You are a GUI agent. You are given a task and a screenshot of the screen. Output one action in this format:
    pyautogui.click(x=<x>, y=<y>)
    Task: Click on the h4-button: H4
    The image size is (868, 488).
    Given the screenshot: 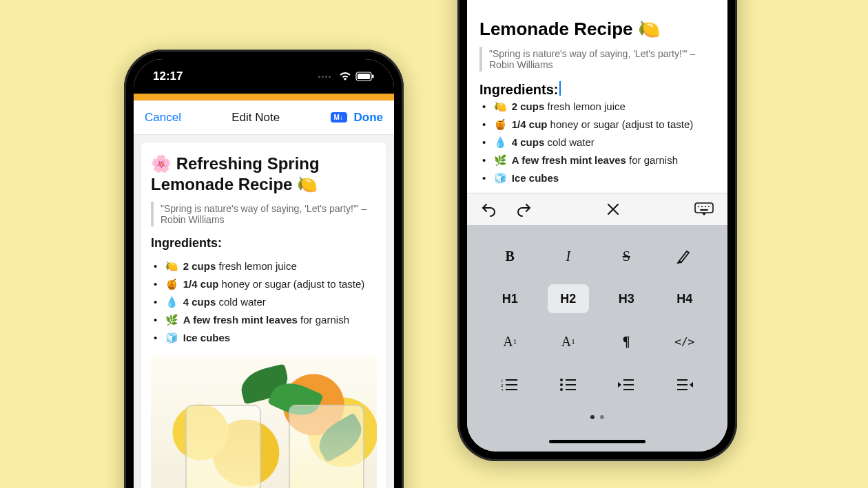 What is the action you would take?
    pyautogui.click(x=685, y=299)
    